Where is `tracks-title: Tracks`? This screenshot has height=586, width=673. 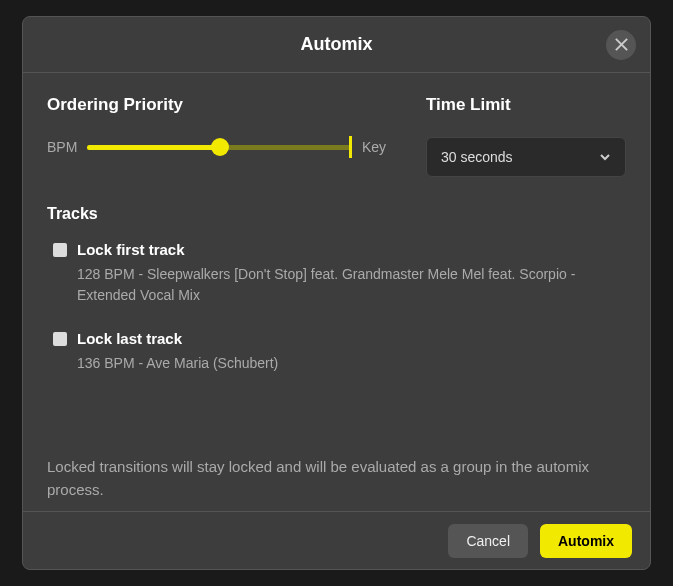
tracks-title: Tracks is located at coordinates (336, 214).